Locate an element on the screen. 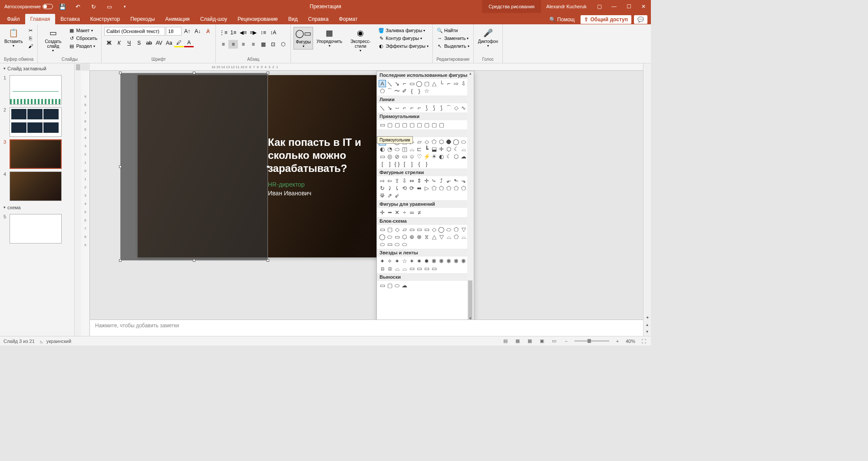 This screenshot has height=461, width=868. shape-eq: ÷ is located at coordinates (405, 213).